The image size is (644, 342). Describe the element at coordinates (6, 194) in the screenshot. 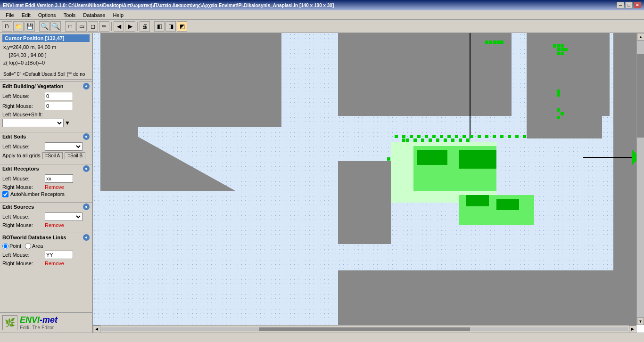

I see `autonumber-checkbox` at that location.